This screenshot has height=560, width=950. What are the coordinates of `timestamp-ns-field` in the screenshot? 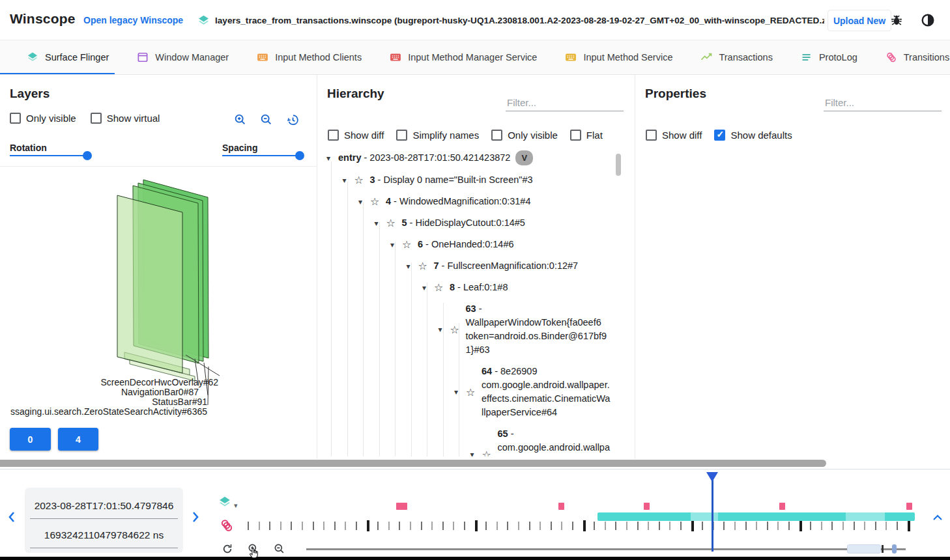 It's located at (104, 535).